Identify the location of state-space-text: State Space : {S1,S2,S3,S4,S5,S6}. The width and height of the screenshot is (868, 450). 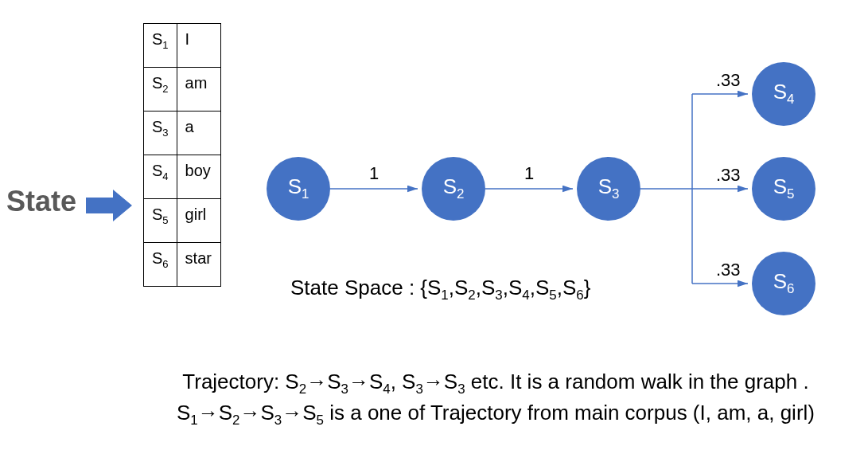
(441, 290).